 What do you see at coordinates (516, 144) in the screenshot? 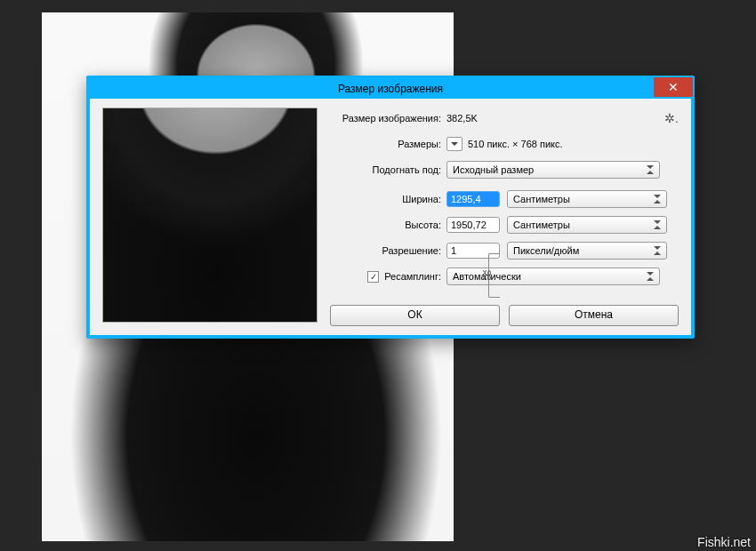
I see `dimensions-value: 510 пикс. × 768 пикс.` at bounding box center [516, 144].